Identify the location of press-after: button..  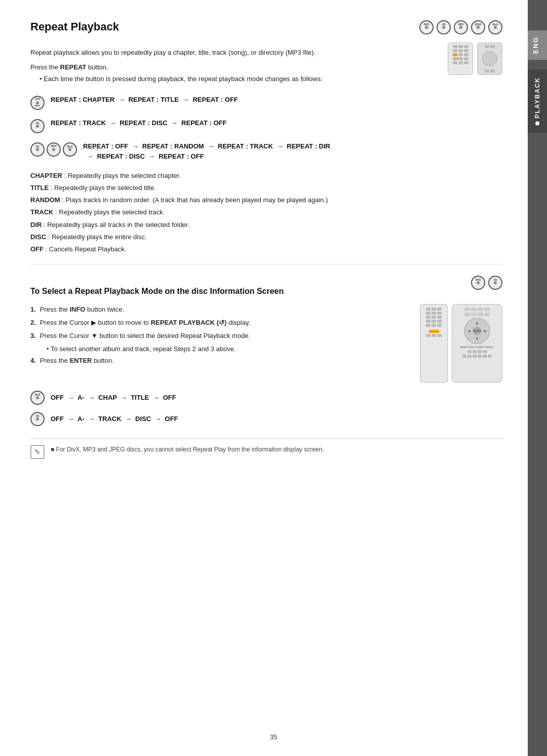
(97, 67).